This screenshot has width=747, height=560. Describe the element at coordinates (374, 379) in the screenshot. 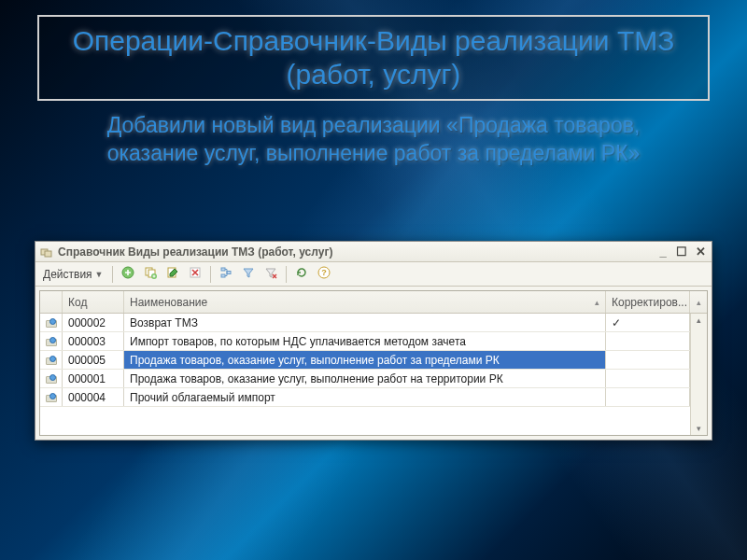

I see `table-row: 000001Продажа товаров, оказание услуг, в…` at that location.